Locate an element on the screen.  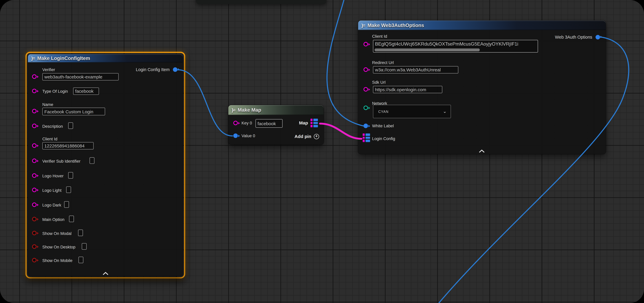
pin-label: Login Config is located at coordinates (384, 138).